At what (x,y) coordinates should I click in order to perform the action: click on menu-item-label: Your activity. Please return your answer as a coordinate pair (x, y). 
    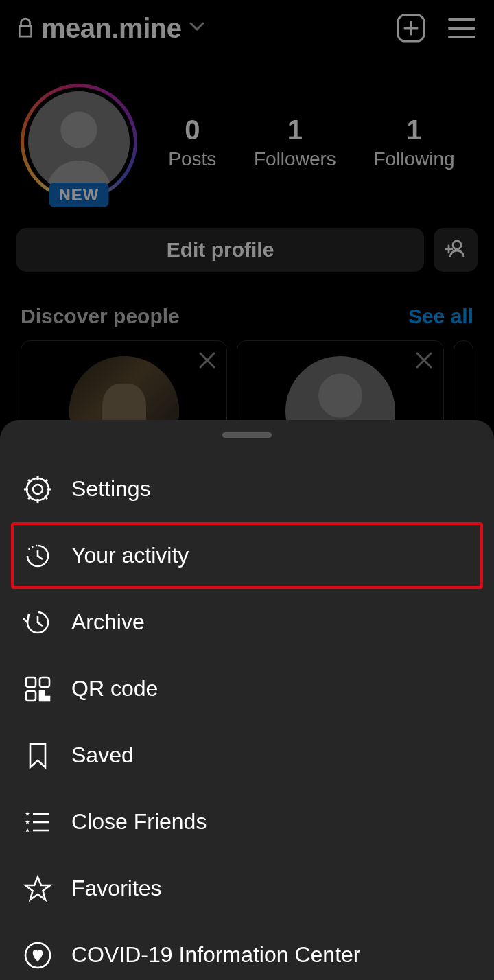
    Looking at the image, I should click on (130, 556).